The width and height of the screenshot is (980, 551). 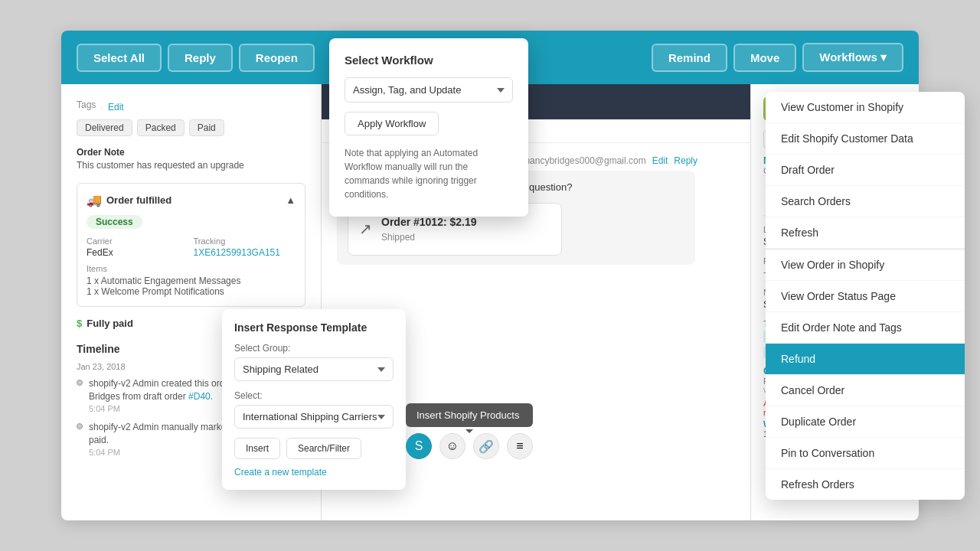 I want to click on fully-paid-label: Fully paid, so click(x=110, y=323).